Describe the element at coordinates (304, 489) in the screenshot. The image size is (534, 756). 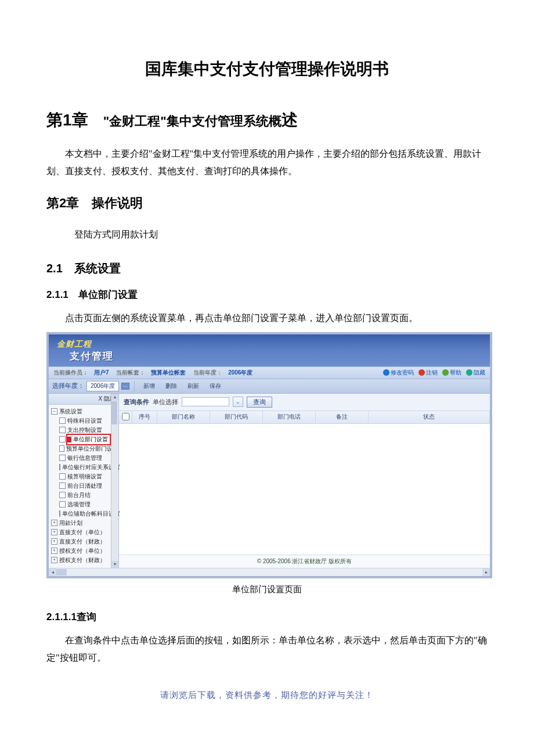
I see `table-body-empty` at that location.